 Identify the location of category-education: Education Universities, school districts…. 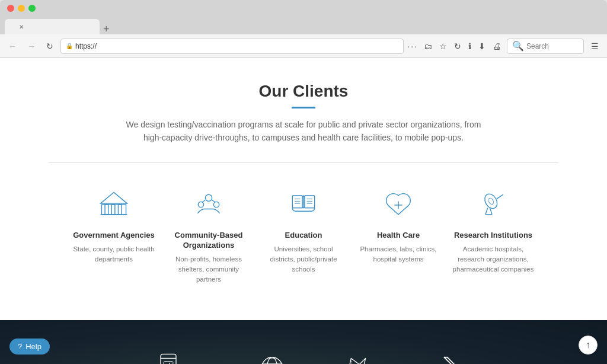
(304, 236).